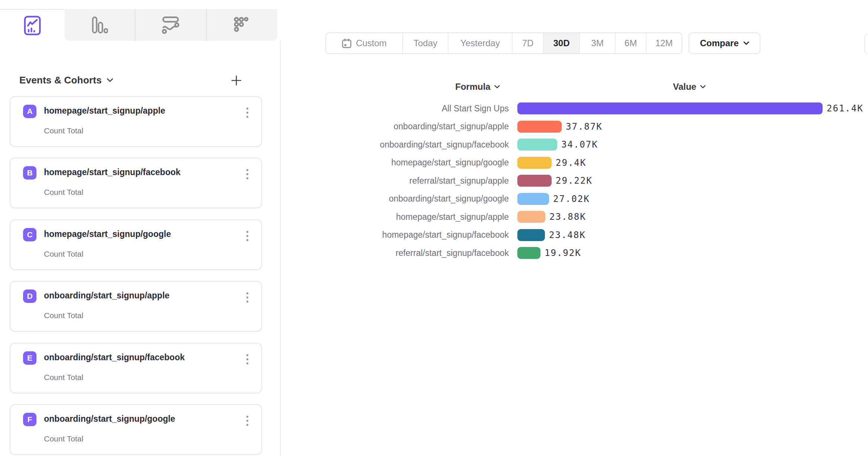 The height and width of the screenshot is (456, 868). Describe the element at coordinates (236, 80) in the screenshot. I see `add-event-button` at that location.